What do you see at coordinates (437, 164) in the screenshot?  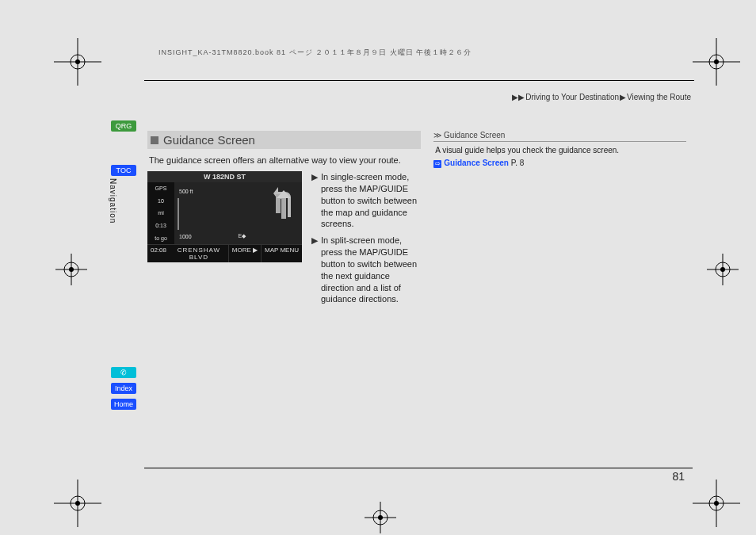 I see `link-icon: ⇨` at bounding box center [437, 164].